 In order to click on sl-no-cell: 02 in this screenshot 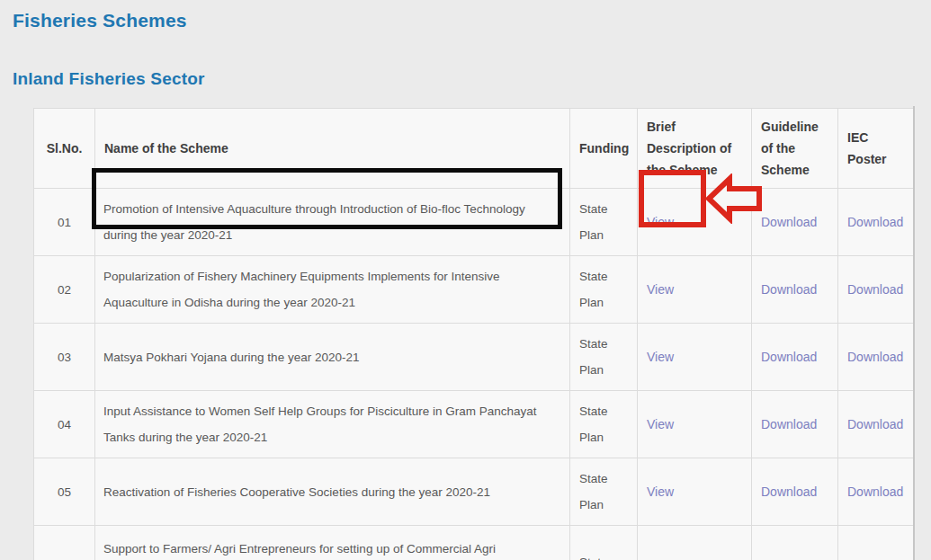, I will do `click(65, 289)`.